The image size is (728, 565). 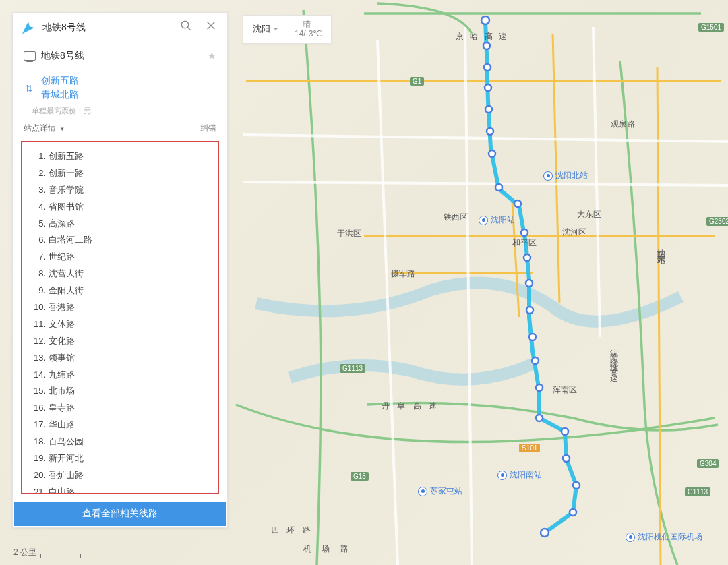 I want to click on label-tiexi: 铁西区, so click(x=456, y=217).